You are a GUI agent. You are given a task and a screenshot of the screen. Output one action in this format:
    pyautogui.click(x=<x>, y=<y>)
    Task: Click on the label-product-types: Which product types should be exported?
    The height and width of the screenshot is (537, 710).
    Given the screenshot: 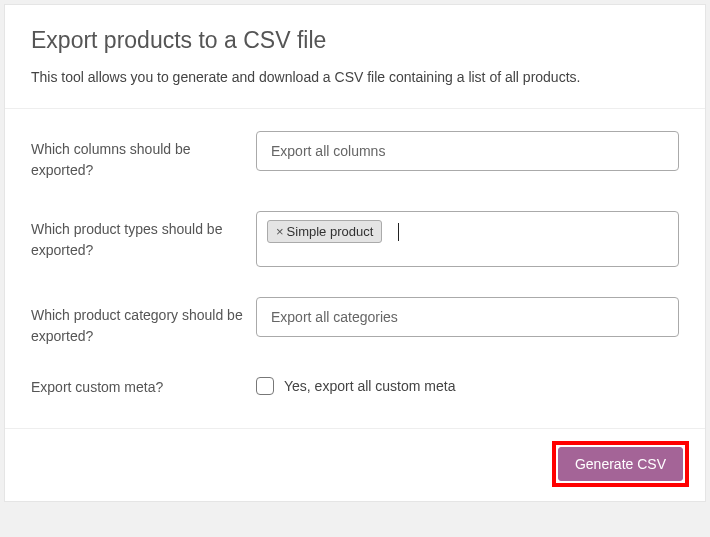 What is the action you would take?
    pyautogui.click(x=144, y=236)
    